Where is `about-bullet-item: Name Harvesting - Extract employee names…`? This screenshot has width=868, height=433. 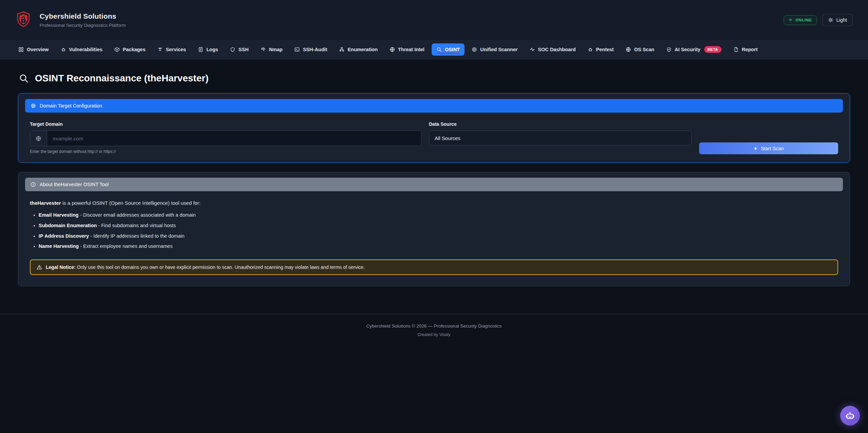 about-bullet-item: Name Harvesting - Extract employee names… is located at coordinates (441, 247).